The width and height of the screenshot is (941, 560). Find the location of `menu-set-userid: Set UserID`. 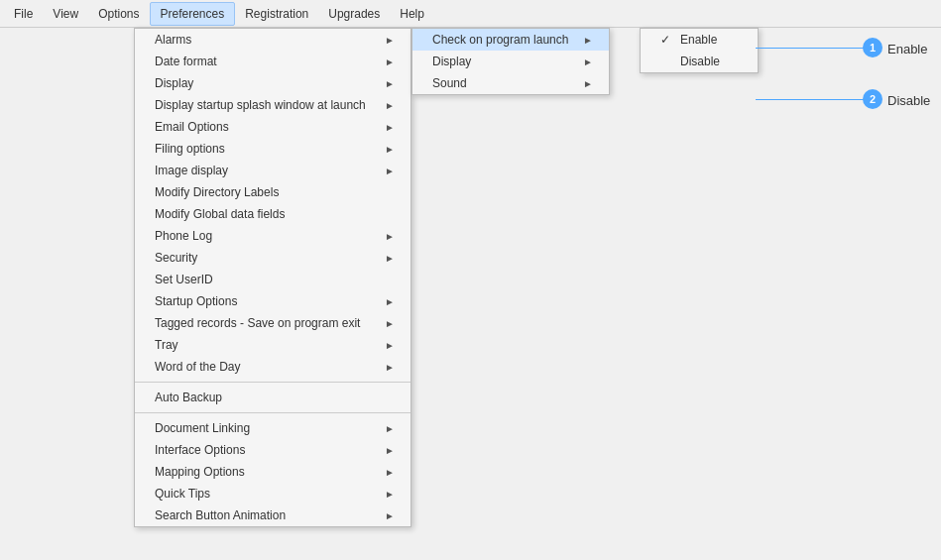

menu-set-userid: Set UserID is located at coordinates (273, 280).